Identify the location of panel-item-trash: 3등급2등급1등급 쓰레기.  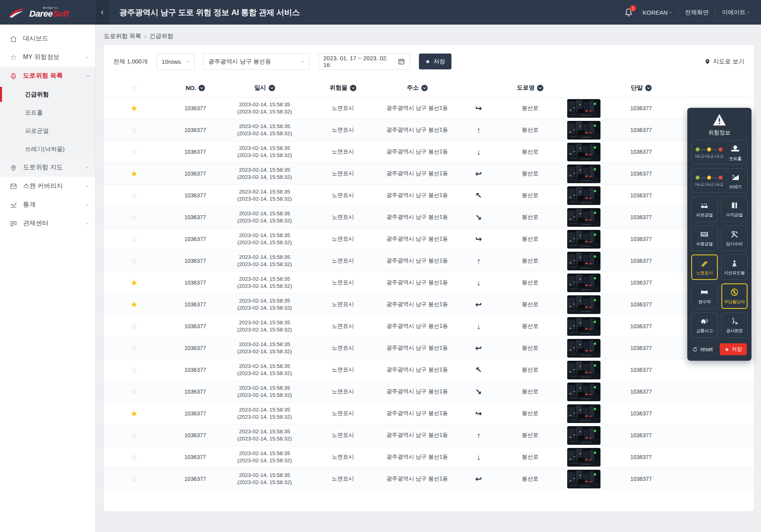
(719, 181).